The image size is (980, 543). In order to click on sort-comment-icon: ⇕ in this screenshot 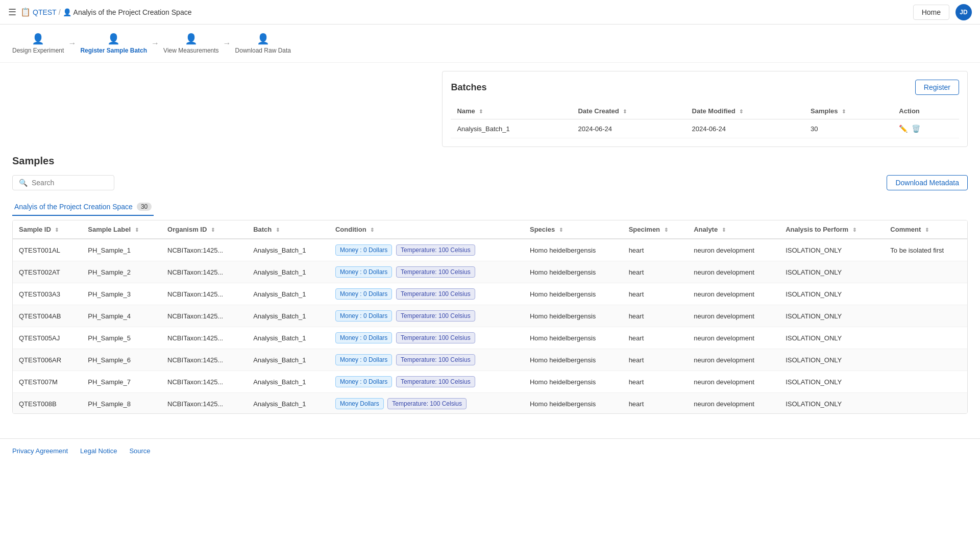, I will do `click(927, 230)`.